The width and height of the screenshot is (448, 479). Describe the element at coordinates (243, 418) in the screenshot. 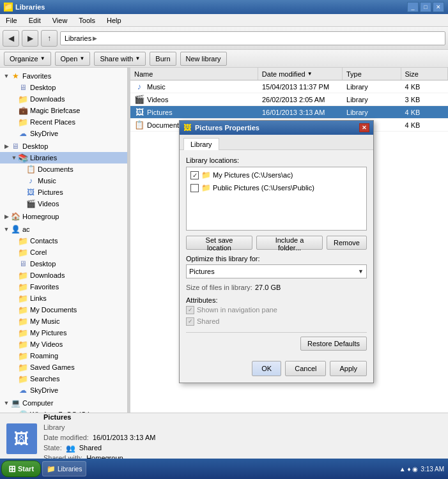

I see `status-name-row: Pictures` at that location.